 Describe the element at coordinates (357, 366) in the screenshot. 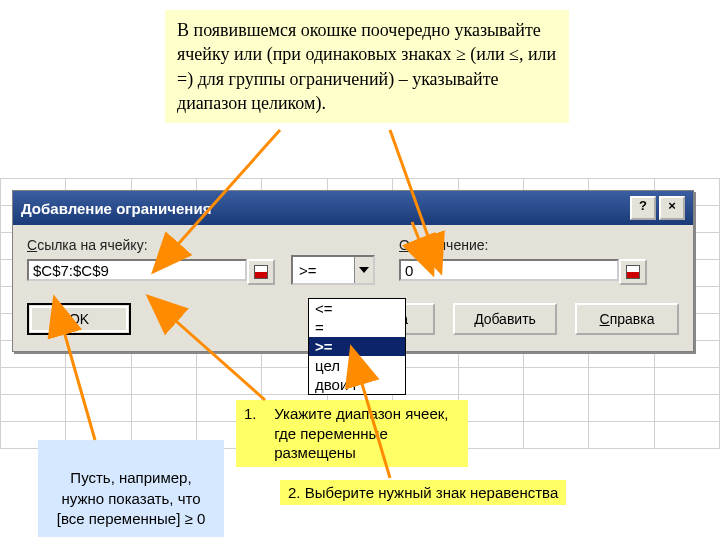

I see `operator-option: цел` at that location.